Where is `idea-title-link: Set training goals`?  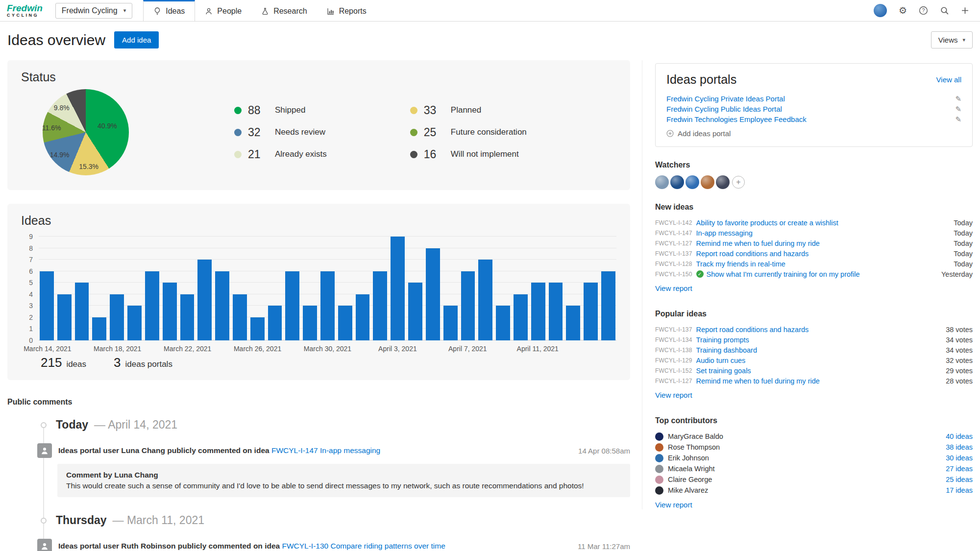
idea-title-link: Set training goals is located at coordinates (724, 371).